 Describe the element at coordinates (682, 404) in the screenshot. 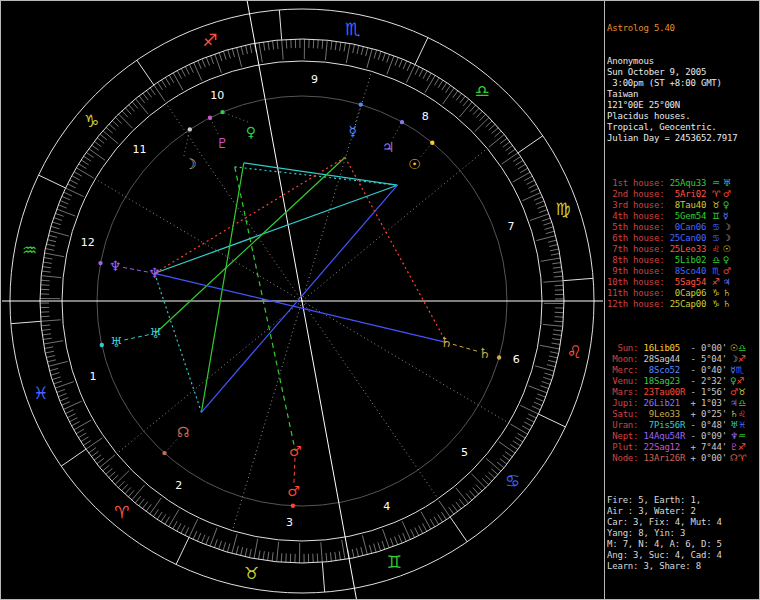

I see `planet-row: Jupi: 26Lib21 + 1°03' ♃♎` at that location.